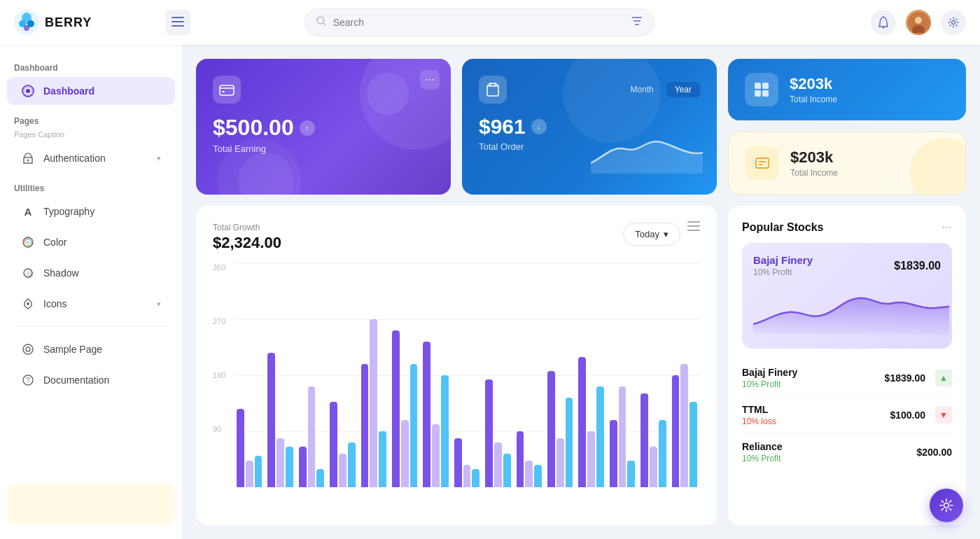  I want to click on sidebar-item-shadow: Shadow, so click(91, 273).